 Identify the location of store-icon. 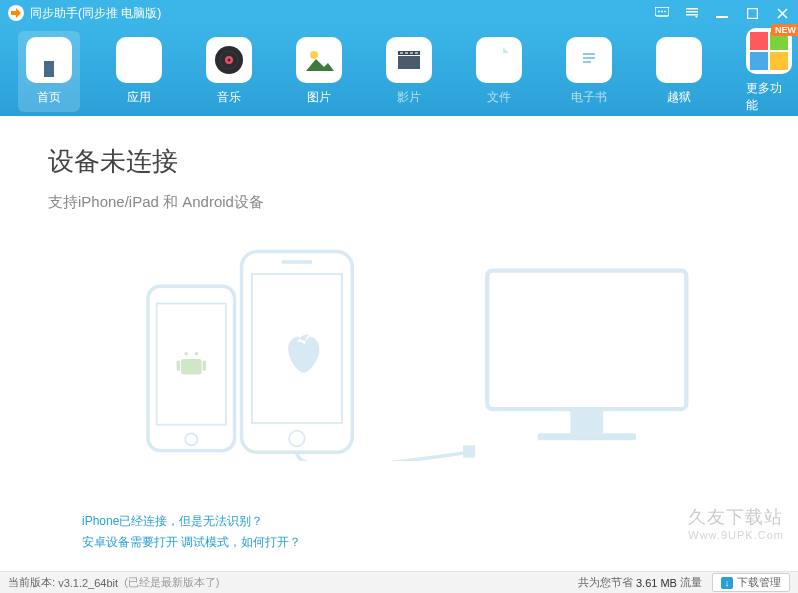
(49, 60).